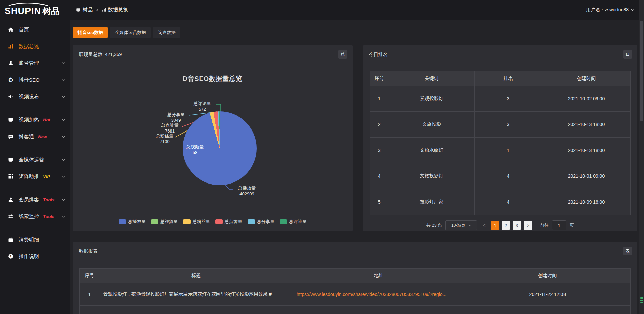 This screenshot has width=644, height=314. What do you see at coordinates (380, 202) in the screenshot?
I see `cell-no: 5` at bounding box center [380, 202].